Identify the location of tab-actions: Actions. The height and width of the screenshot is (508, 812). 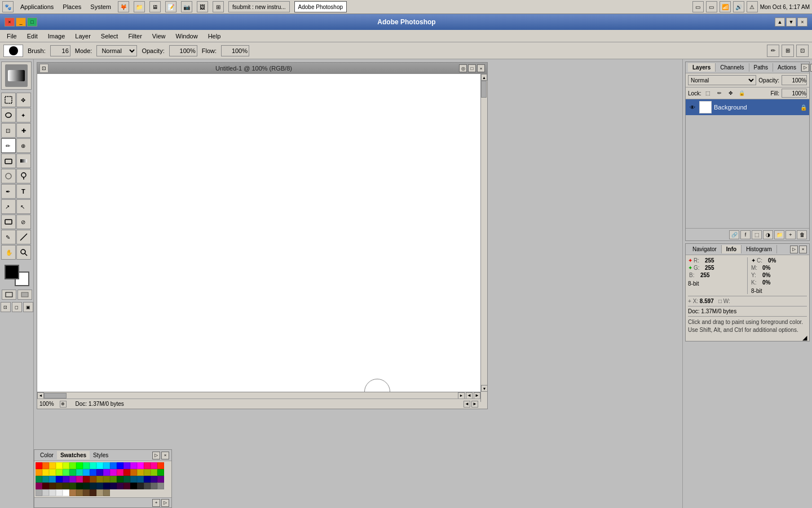
(787, 68).